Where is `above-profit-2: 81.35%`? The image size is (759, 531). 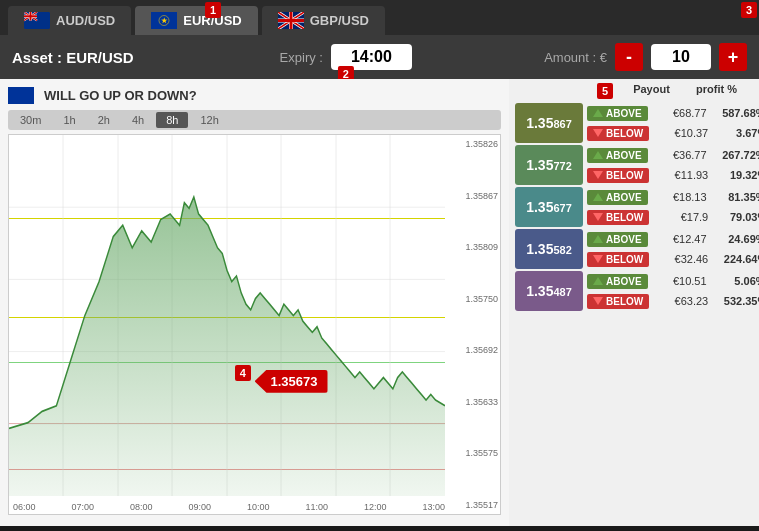 above-profit-2: 81.35% is located at coordinates (735, 197).